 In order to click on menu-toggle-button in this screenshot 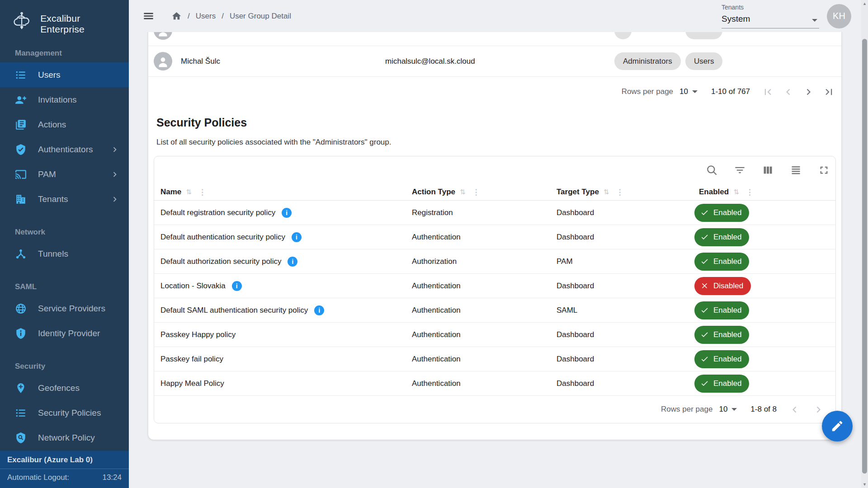, I will do `click(148, 16)`.